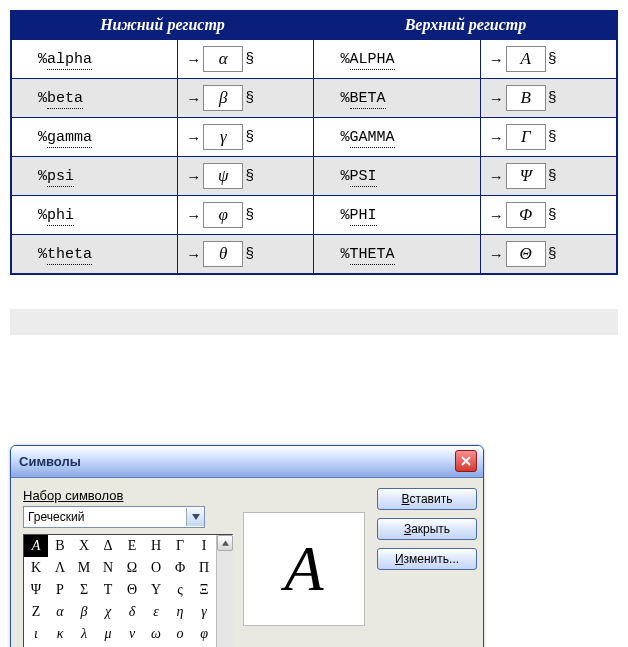 Image resolution: width=628 pixels, height=647 pixels. Describe the element at coordinates (162, 25) in the screenshot. I see `header-lower: Нижний регистр` at that location.